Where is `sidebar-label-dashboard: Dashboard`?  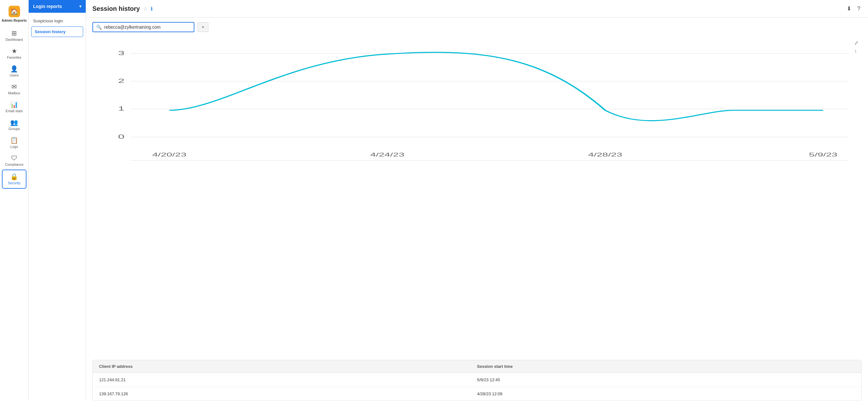
sidebar-label-dashboard: Dashboard is located at coordinates (14, 40).